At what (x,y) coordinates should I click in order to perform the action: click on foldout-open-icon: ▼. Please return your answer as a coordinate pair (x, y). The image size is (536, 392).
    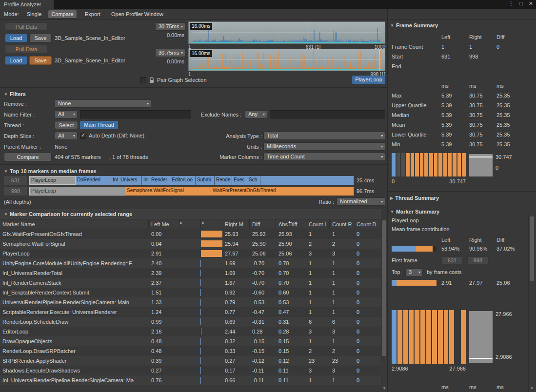
    Looking at the image, I should click on (6, 172).